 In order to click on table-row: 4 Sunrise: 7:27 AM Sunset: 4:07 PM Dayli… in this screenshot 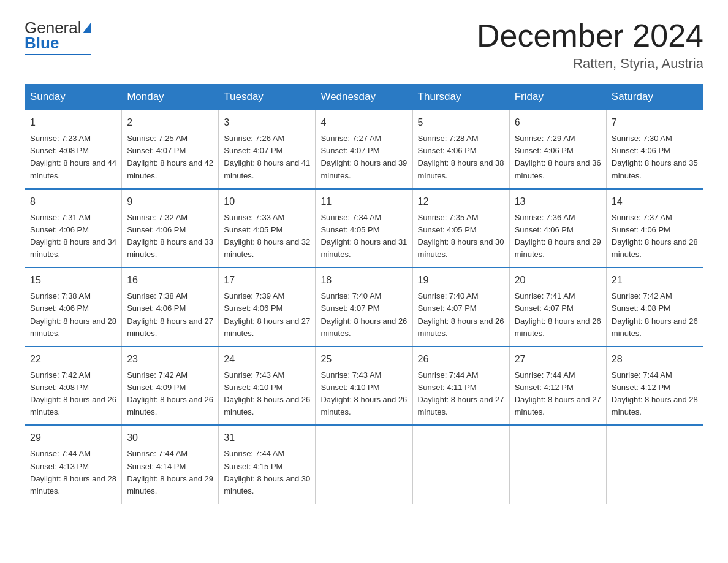, I will do `click(364, 150)`.